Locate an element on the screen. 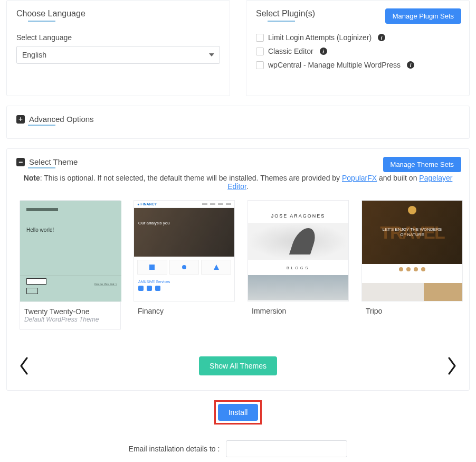  popularfx-link: PopularFX is located at coordinates (359, 178).